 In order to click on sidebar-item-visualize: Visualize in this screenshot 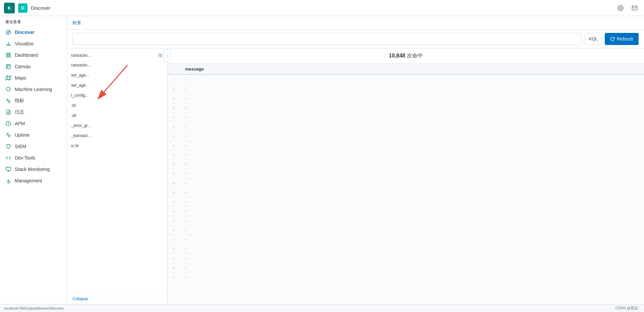, I will do `click(34, 44)`.